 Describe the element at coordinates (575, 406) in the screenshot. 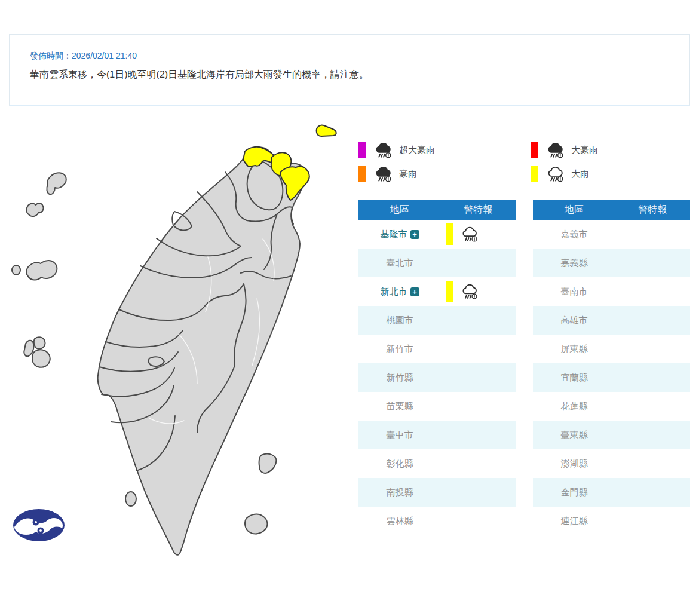

I see `region-name: 花蓮縣` at that location.